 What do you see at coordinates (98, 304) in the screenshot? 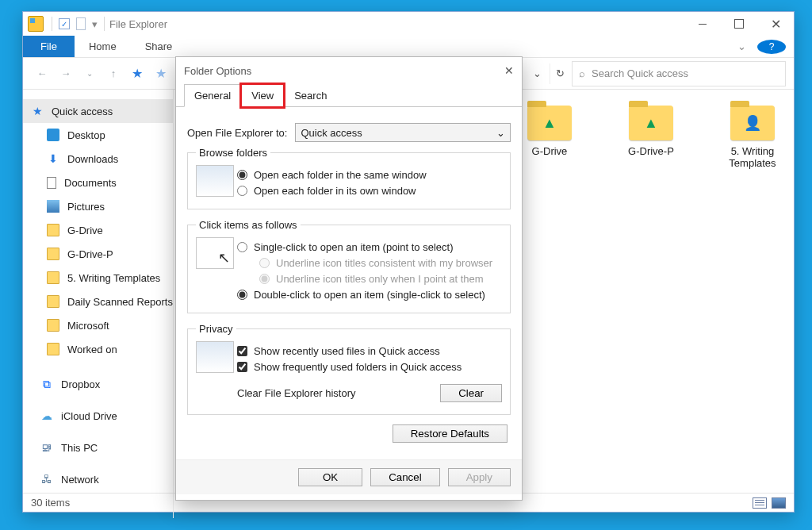
I see `sidebar: ★Quick access Desktop ⬇Downloads Documen…` at bounding box center [98, 304].